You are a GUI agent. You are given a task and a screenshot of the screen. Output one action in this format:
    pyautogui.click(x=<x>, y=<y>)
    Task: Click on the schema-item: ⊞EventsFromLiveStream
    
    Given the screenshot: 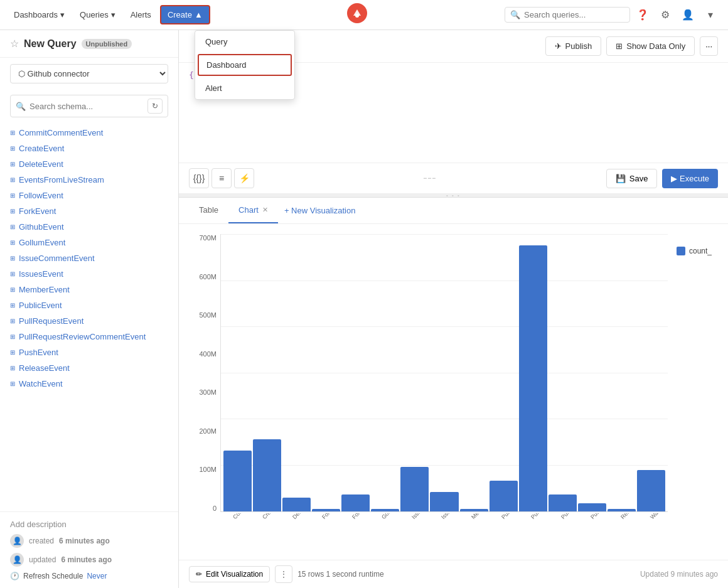 What is the action you would take?
    pyautogui.click(x=89, y=179)
    